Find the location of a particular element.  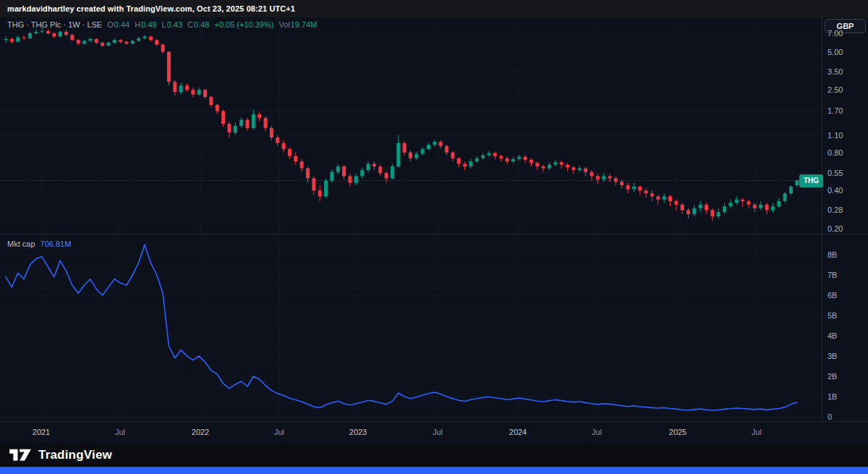

high-label: H is located at coordinates (137, 25).